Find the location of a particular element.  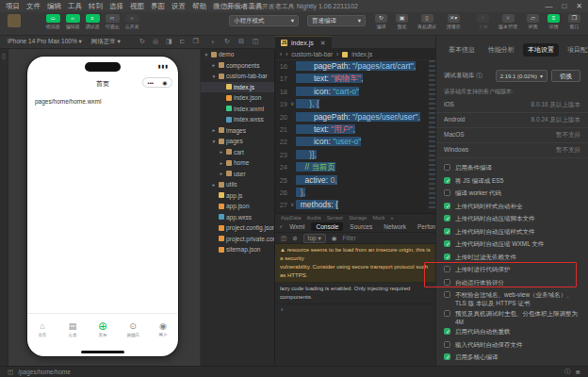

debugger-tab: » is located at coordinates (392, 218).